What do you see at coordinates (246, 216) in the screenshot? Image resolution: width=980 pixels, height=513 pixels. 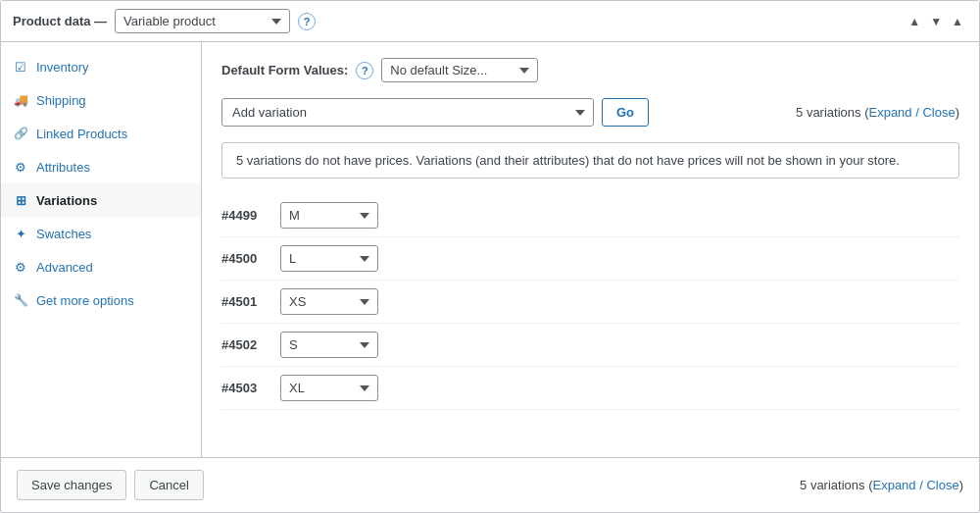 I see `variation-id-4499: #4499` at bounding box center [246, 216].